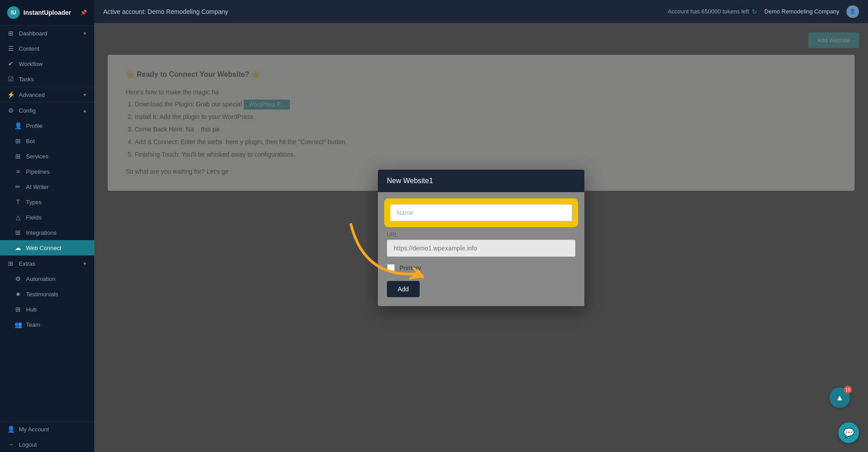  What do you see at coordinates (481, 268) in the screenshot?
I see `primary-row: Primary` at bounding box center [481, 268].